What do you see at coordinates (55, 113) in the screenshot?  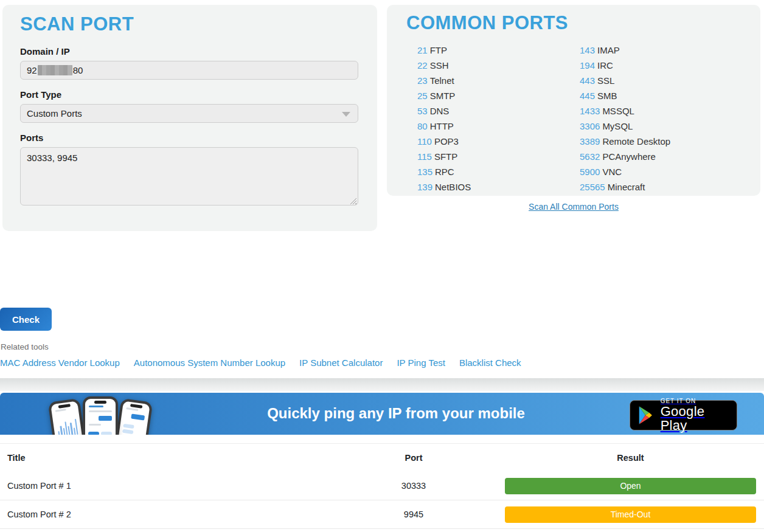 I see `port-type-selected-value: Custom Ports` at bounding box center [55, 113].